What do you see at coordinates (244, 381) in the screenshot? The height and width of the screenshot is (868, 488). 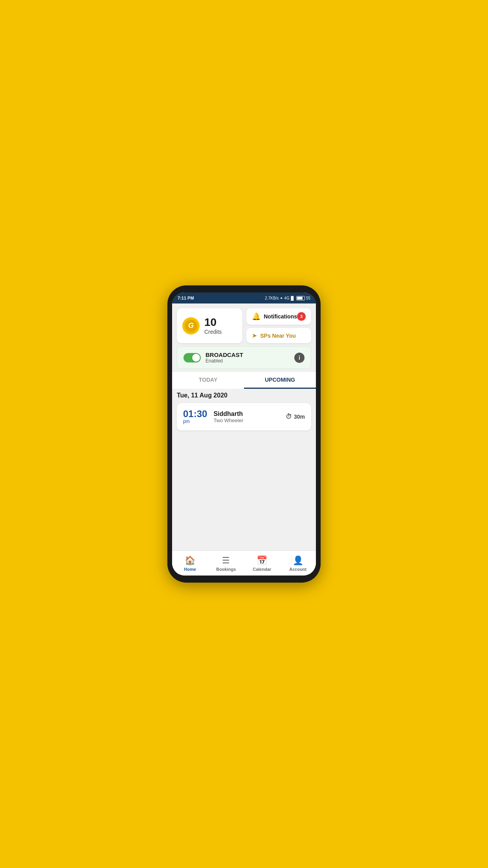 I see `tabs-row: TODAY UPCOMING` at bounding box center [244, 381].